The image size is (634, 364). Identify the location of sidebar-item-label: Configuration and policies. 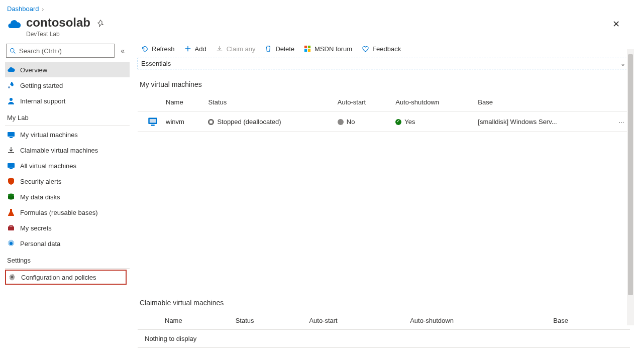
(59, 277).